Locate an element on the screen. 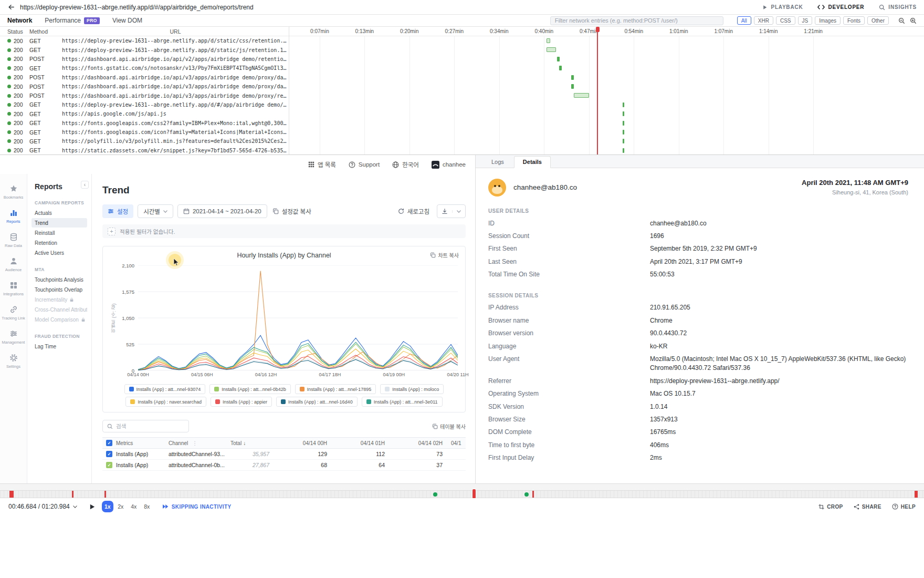 This screenshot has width=924, height=578. copy-table-button: 테이블 복사 is located at coordinates (449, 427).